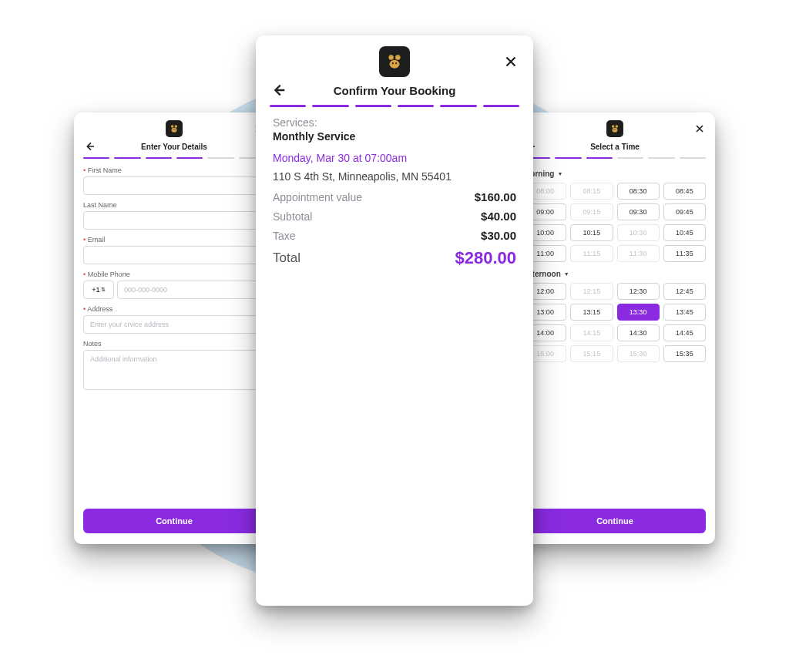 This screenshot has height=672, width=789. I want to click on time-slot: 11:35, so click(684, 254).